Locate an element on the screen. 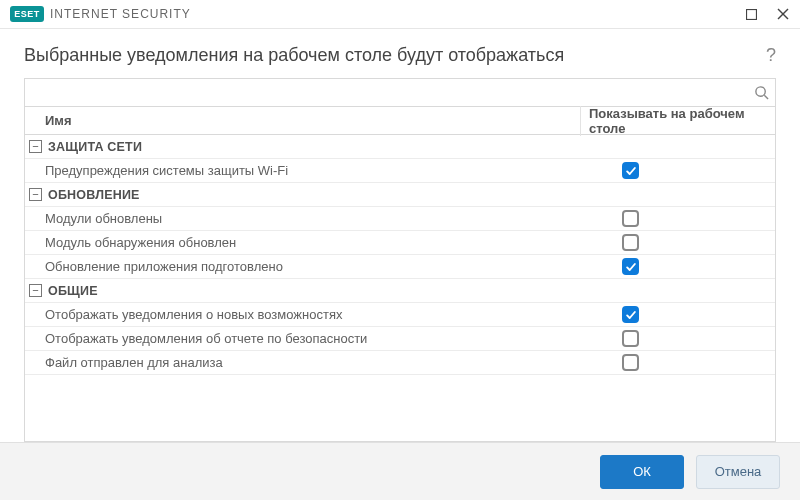 This screenshot has height=500, width=800. search-input is located at coordinates (394, 92).